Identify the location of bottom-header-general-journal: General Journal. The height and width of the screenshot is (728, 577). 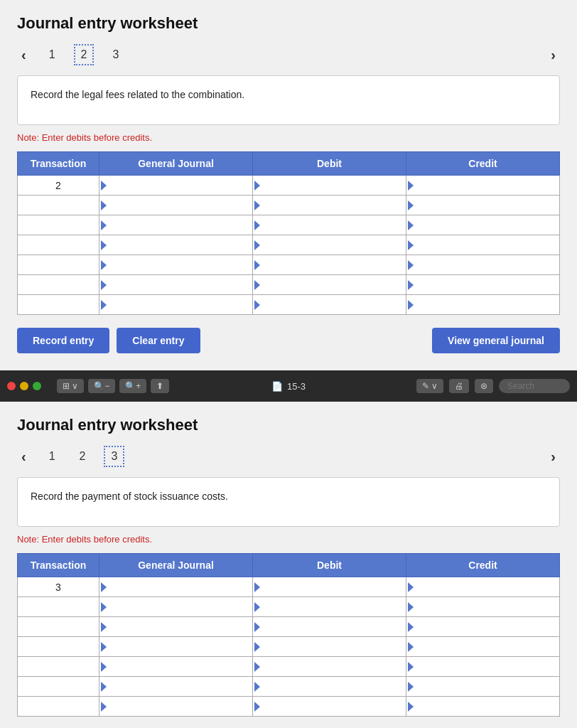
(176, 566).